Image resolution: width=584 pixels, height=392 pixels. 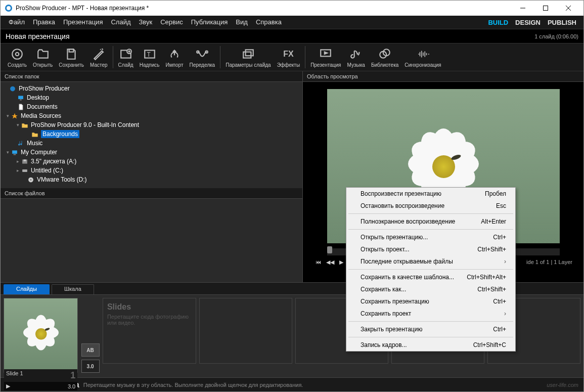 I want to click on tool-create: Создать, so click(x=17, y=57).